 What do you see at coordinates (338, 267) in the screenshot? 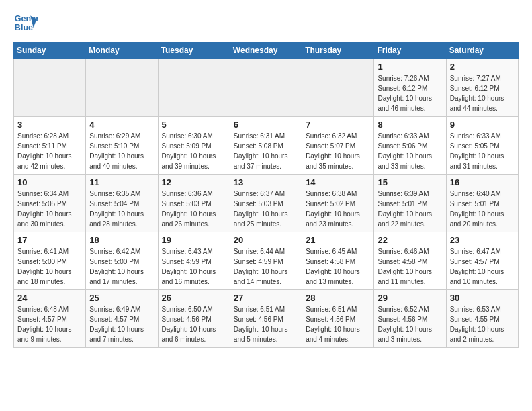
I see `day-info: Sunrise: 6:45 AM Sunset: 4:58 PM Dayligh…` at bounding box center [338, 267].